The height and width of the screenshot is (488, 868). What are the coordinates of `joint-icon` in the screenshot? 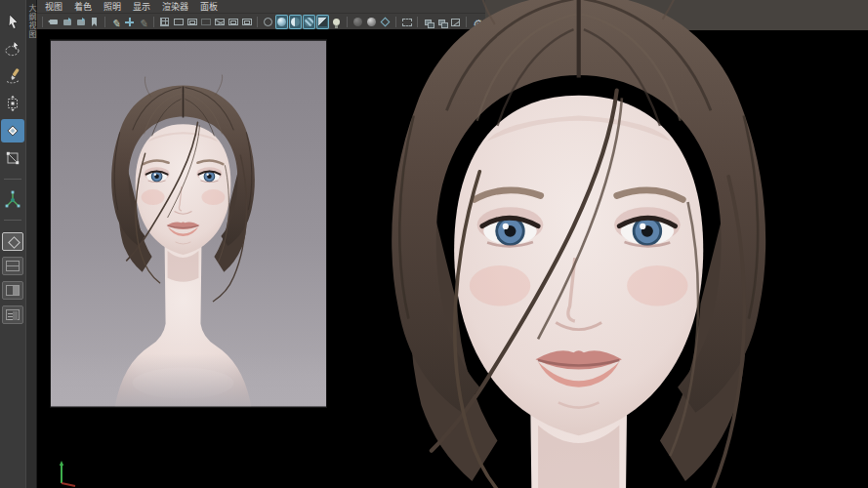 It's located at (13, 199).